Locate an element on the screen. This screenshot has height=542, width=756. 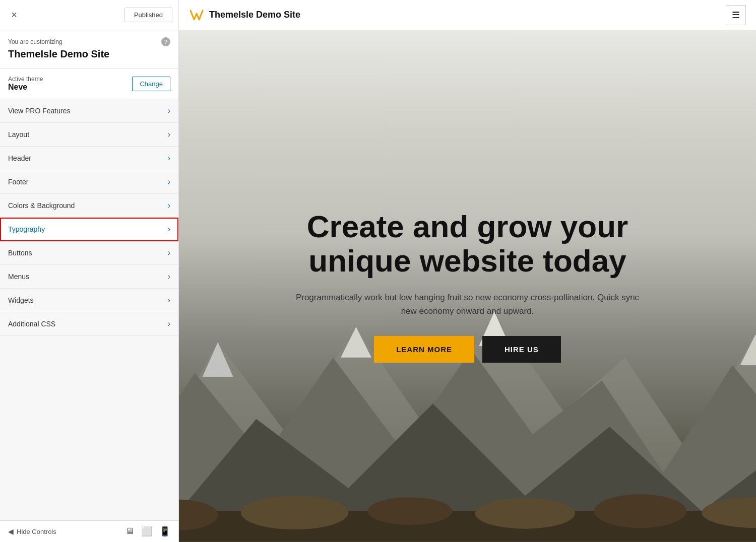
customizing-section: You are customizing ? ThemeIsle Demo Sit… is located at coordinates (89, 49).